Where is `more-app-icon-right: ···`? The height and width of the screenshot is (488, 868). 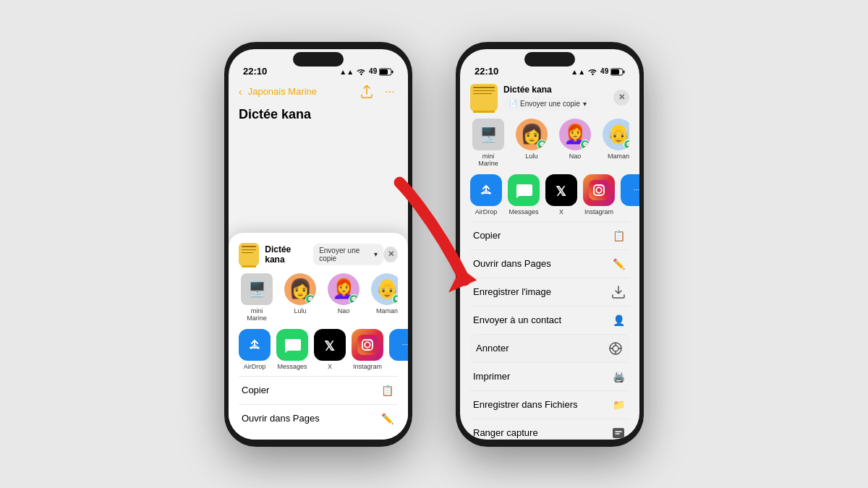 more-app-icon-right: ··· is located at coordinates (630, 190).